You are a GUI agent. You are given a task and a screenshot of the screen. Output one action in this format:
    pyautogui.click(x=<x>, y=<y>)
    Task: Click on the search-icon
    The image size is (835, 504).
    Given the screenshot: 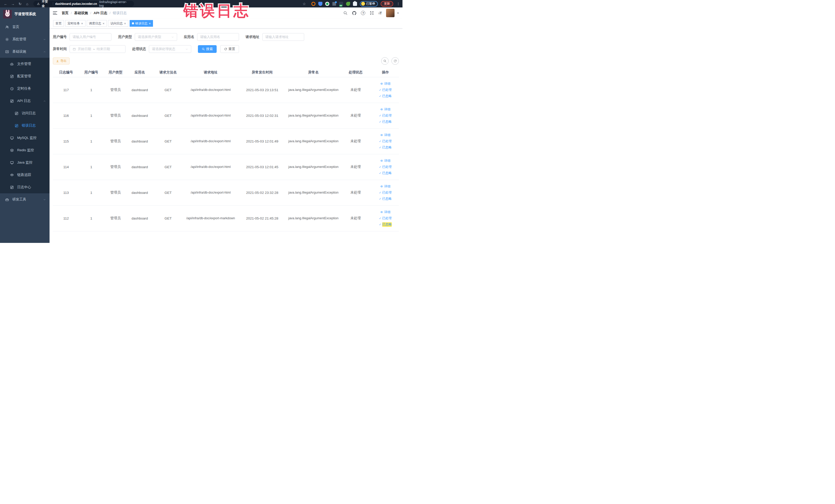 What is the action you would take?
    pyautogui.click(x=346, y=13)
    